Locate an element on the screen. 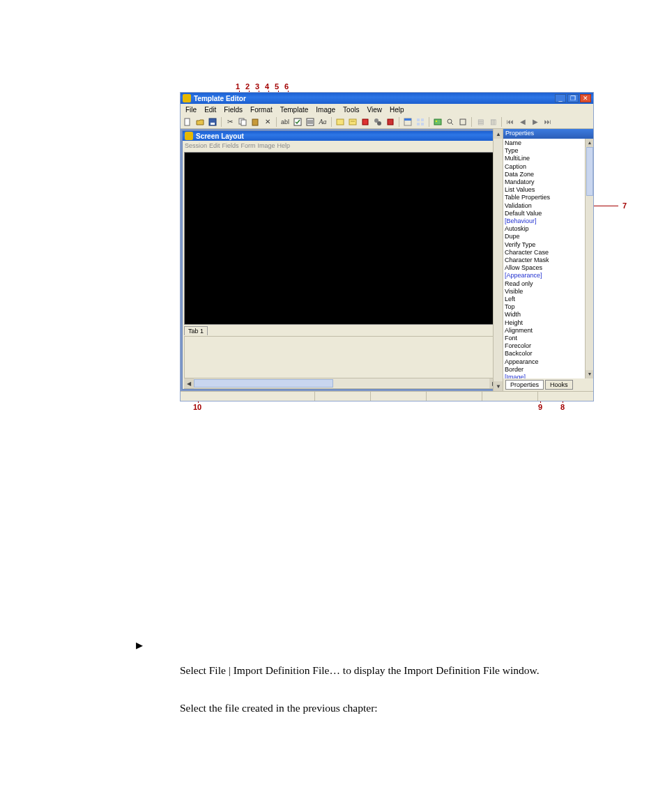 The height and width of the screenshot is (812, 665). toolbar-red1-icon is located at coordinates (365, 122).